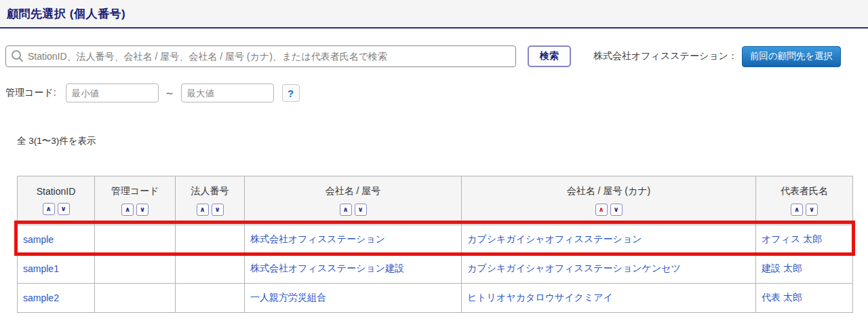 Image resolution: width=868 pixels, height=323 pixels. Describe the element at coordinates (62, 14) in the screenshot. I see `page-title: 顧問先選択 (個人番号)` at that location.